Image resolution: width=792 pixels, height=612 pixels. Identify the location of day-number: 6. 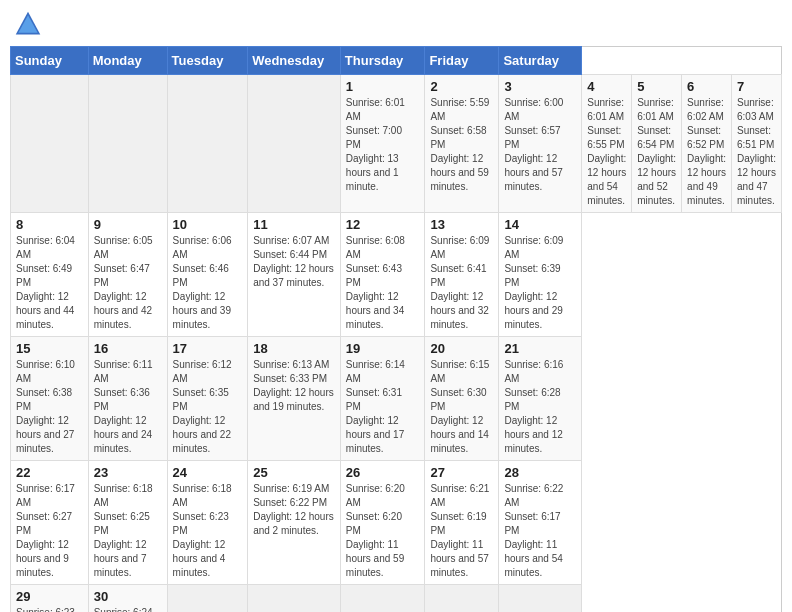
(706, 86).